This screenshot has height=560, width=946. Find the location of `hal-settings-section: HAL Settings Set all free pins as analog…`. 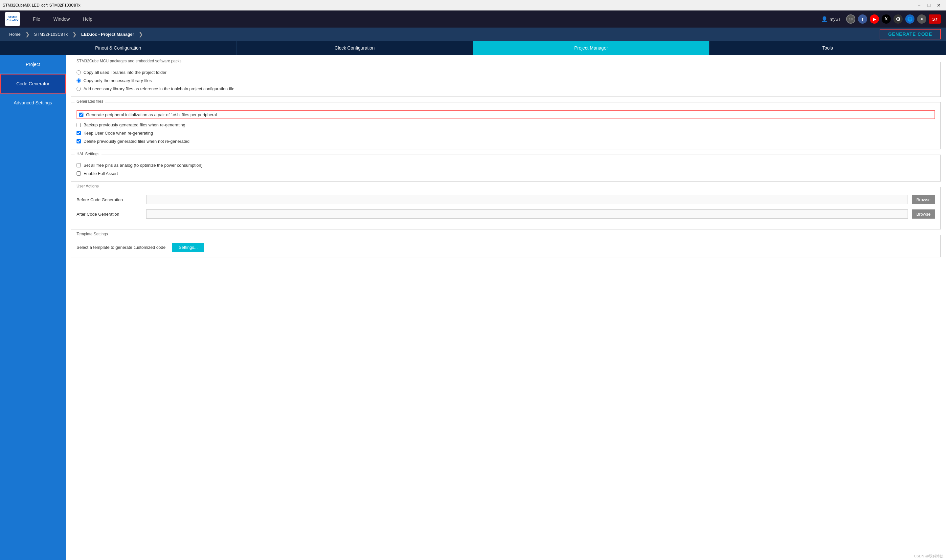

hal-settings-section: HAL Settings Set all free pins as analog… is located at coordinates (506, 168).